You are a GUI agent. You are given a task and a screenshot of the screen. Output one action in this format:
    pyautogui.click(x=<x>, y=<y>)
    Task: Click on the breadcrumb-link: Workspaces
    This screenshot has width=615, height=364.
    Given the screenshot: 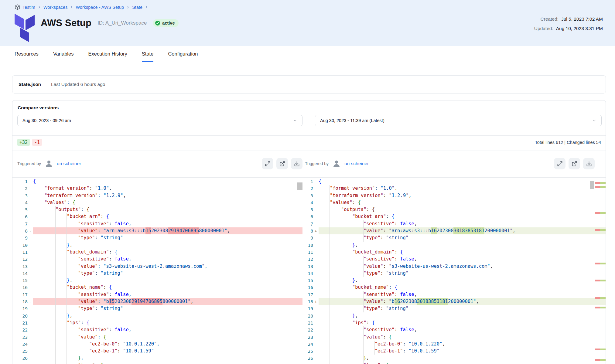 What is the action you would take?
    pyautogui.click(x=56, y=7)
    